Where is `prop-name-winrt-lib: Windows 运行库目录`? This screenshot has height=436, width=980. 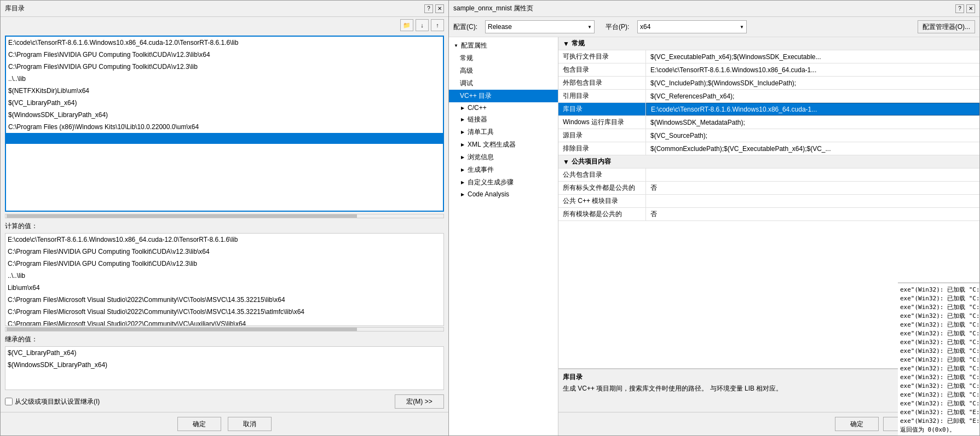
prop-name-winrt-lib: Windows 运行库目录 is located at coordinates (602, 123).